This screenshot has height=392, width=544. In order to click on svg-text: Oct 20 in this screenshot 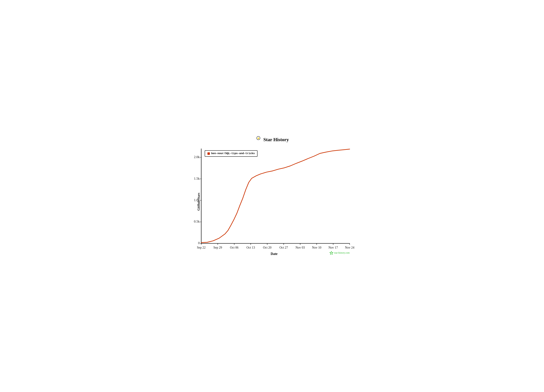, I will do `click(267, 248)`.